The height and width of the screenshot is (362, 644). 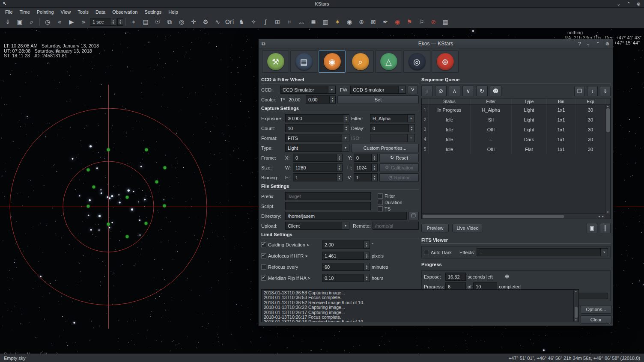 I want to click on table-horizontal-scrollbar: ◄►, so click(x=513, y=216).